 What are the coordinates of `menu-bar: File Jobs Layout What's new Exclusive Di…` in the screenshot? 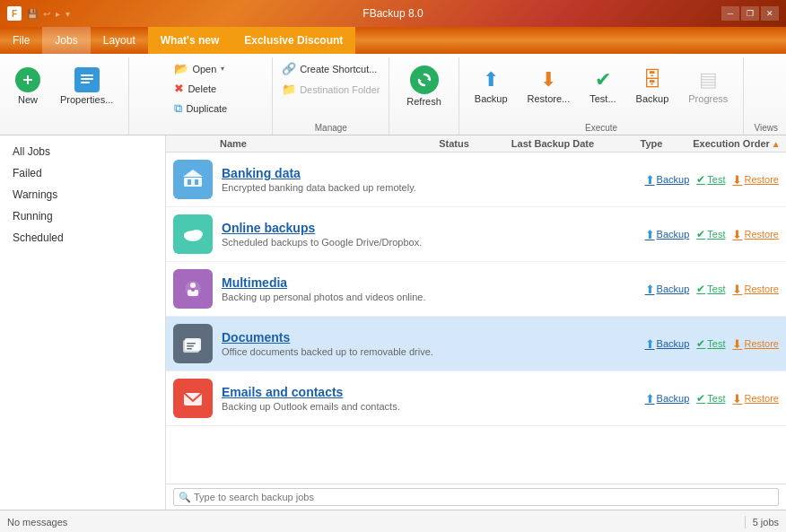 It's located at (393, 40).